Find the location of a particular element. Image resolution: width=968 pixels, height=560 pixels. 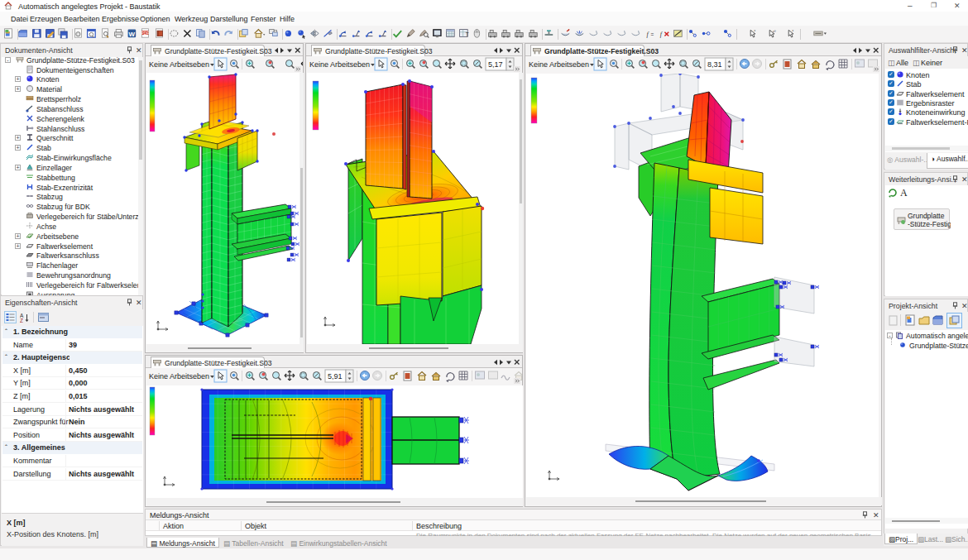

svg-text: 5,17 is located at coordinates (496, 65).